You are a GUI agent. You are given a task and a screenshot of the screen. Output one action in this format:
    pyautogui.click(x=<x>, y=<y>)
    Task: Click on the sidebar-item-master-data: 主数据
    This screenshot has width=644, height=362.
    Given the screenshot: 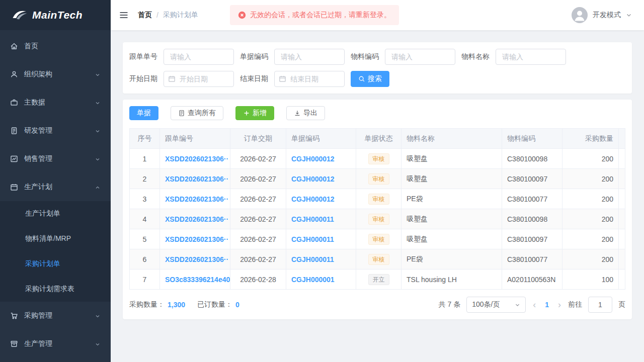 What is the action you would take?
    pyautogui.click(x=55, y=103)
    